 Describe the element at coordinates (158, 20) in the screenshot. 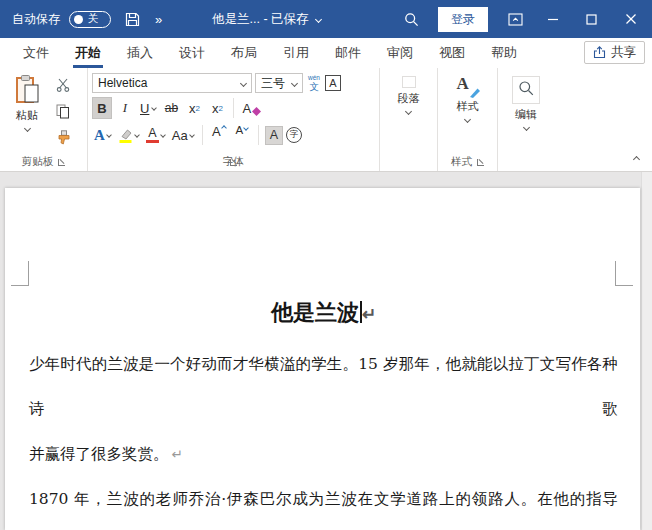

I see `quick-access-overflow-button: »` at that location.